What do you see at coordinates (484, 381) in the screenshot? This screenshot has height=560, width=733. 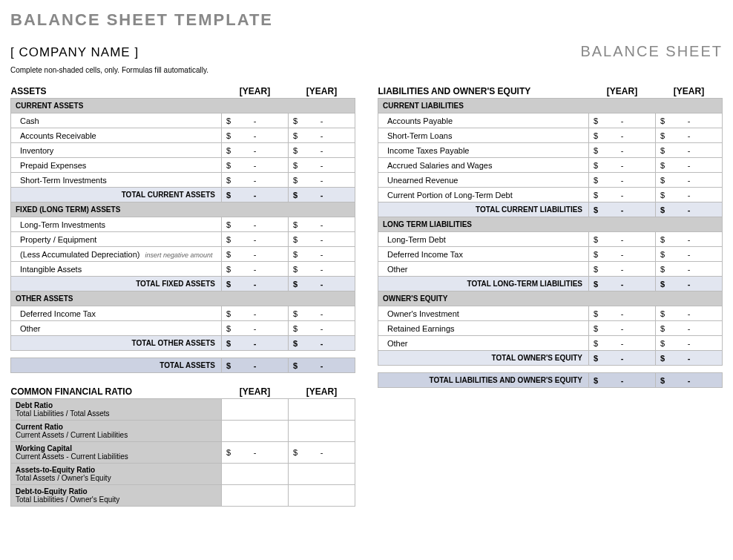 I see `total-liab-equity-label: TOTAL LIABILITIES AND OWNER'S EQUITY` at bounding box center [484, 381].